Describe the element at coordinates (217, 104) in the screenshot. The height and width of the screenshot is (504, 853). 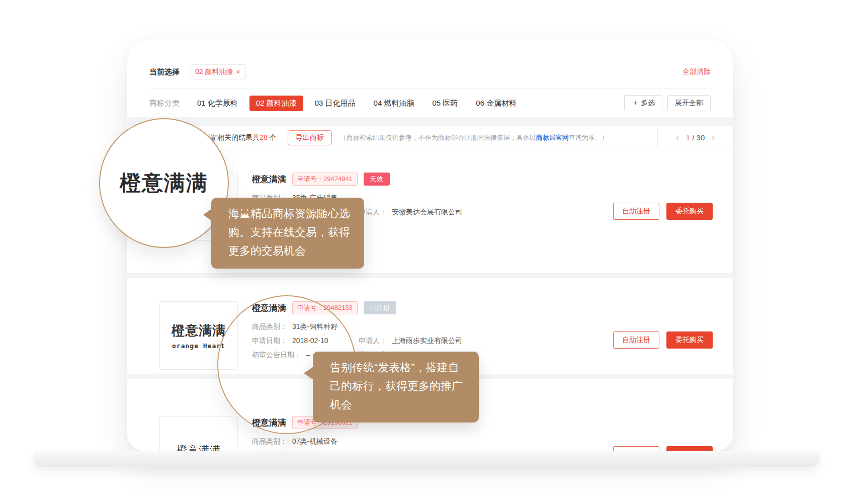
I see `tab-class-01: 01 化学原料` at that location.